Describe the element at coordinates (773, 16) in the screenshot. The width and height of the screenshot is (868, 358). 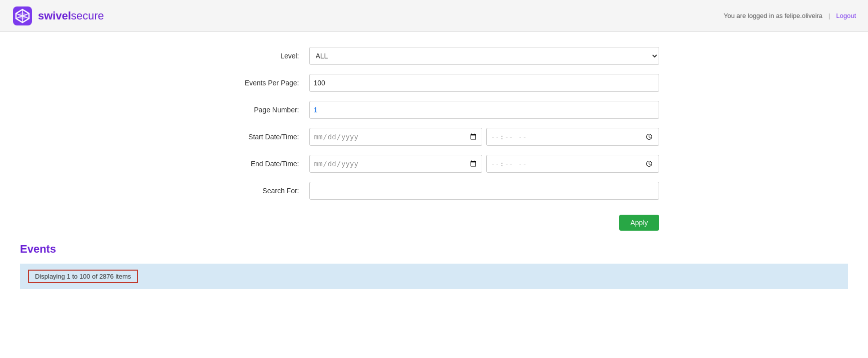
I see `login-status: You are logged in as felipe.oliveira` at that location.